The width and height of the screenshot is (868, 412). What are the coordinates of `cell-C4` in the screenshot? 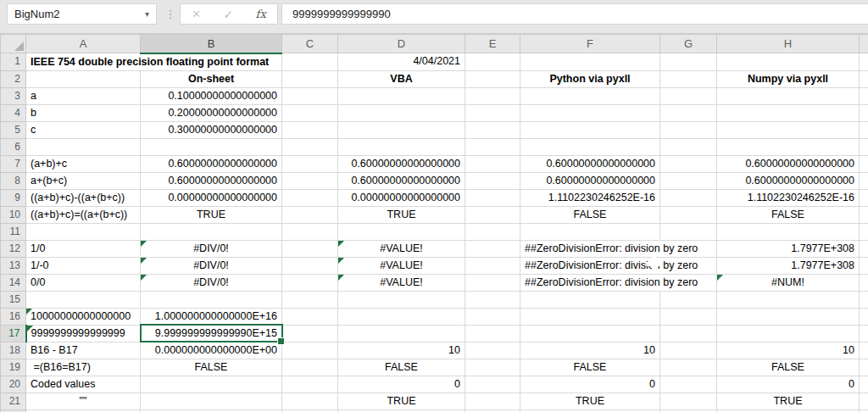 It's located at (310, 113).